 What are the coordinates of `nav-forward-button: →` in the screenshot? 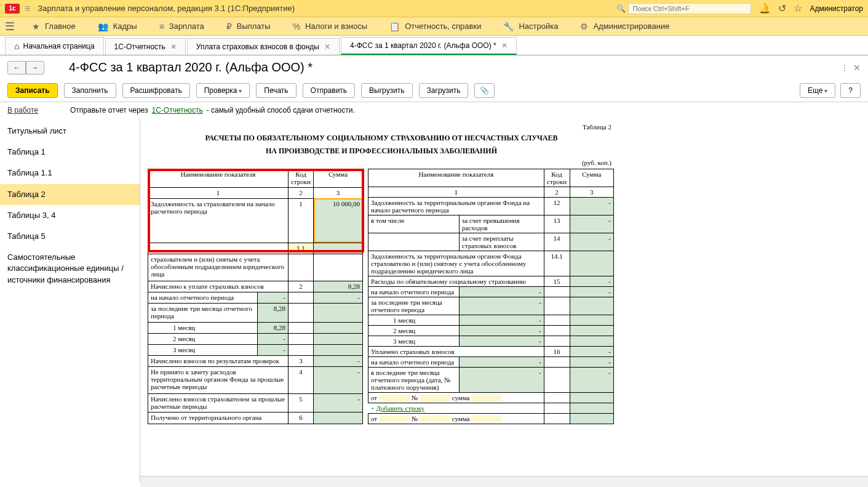 It's located at (35, 68).